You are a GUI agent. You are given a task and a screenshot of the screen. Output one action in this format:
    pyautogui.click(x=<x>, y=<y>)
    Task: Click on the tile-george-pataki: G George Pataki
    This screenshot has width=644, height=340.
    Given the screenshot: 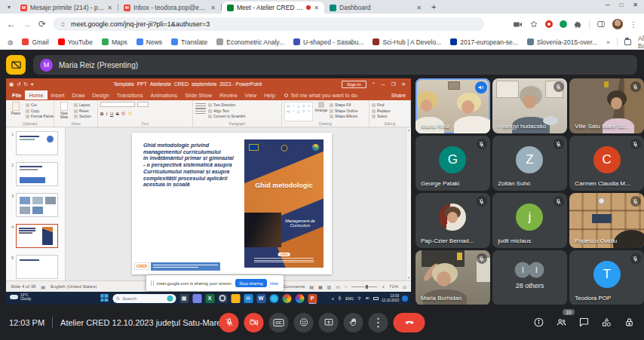 What is the action you would take?
    pyautogui.click(x=452, y=163)
    